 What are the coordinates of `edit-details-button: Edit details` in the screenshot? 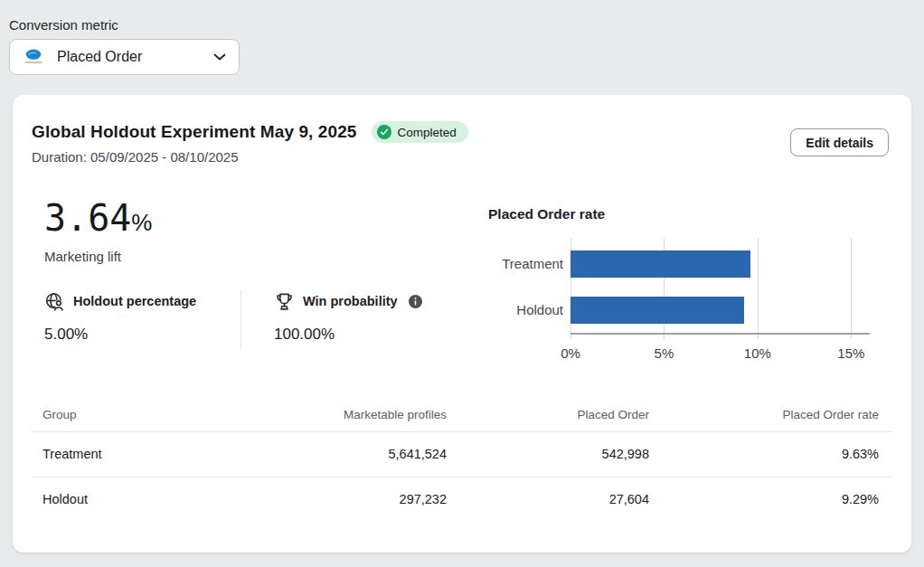 It's located at (839, 143).